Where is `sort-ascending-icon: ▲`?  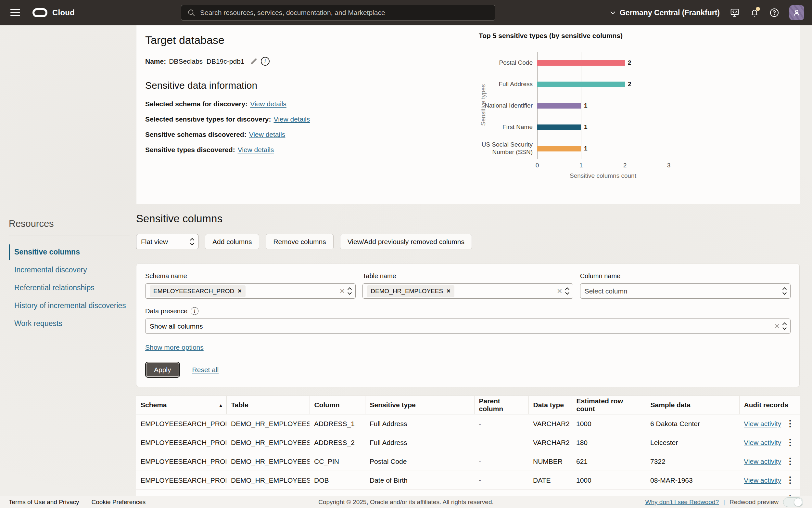 sort-ascending-icon: ▲ is located at coordinates (221, 405).